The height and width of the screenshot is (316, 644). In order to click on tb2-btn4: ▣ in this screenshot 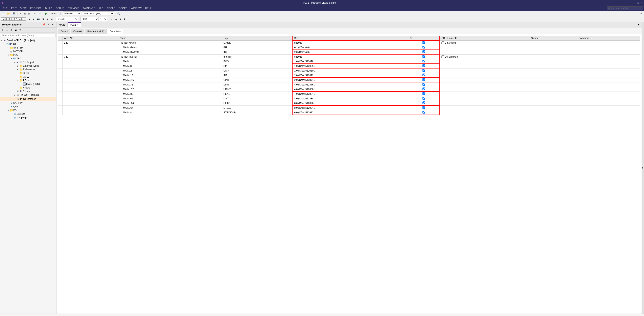, I will do `click(44, 19)`.